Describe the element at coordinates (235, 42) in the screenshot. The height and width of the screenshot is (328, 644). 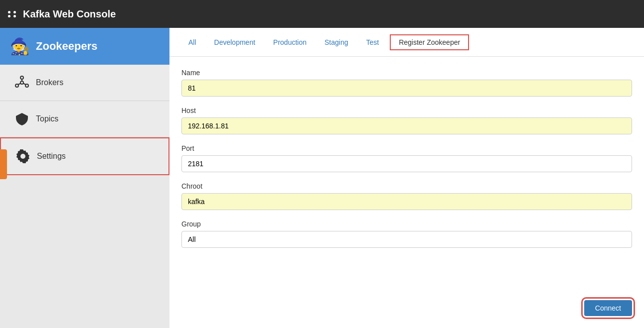
I see `tab-development: Development` at that location.